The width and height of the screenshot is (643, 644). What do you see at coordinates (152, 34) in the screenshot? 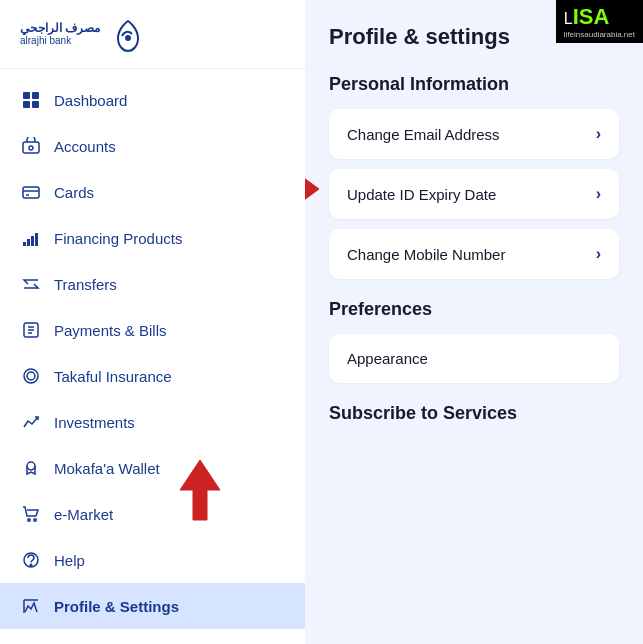
I see `brand-logo: مصرف الراجحي alrajhi bank` at bounding box center [152, 34].